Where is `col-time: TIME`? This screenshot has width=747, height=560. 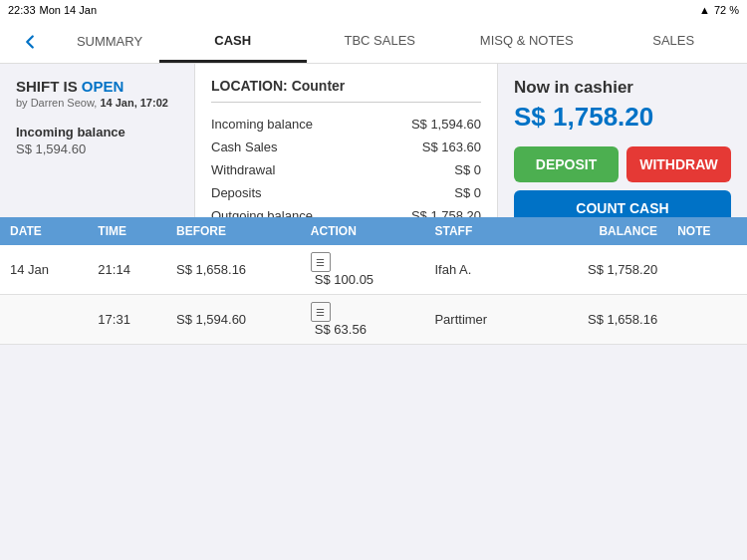 col-time: TIME is located at coordinates (127, 231).